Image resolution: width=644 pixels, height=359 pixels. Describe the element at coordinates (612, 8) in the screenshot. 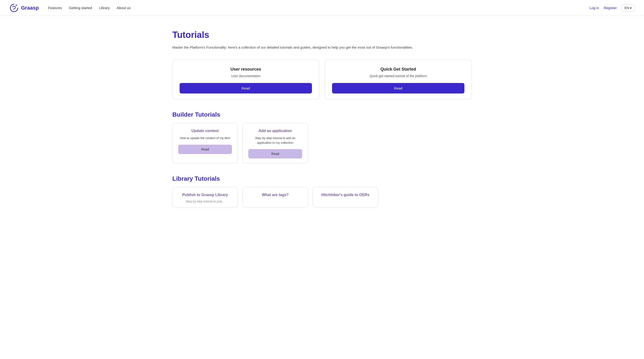

I see `navbar-actions: Log in Register EN ▾` at that location.